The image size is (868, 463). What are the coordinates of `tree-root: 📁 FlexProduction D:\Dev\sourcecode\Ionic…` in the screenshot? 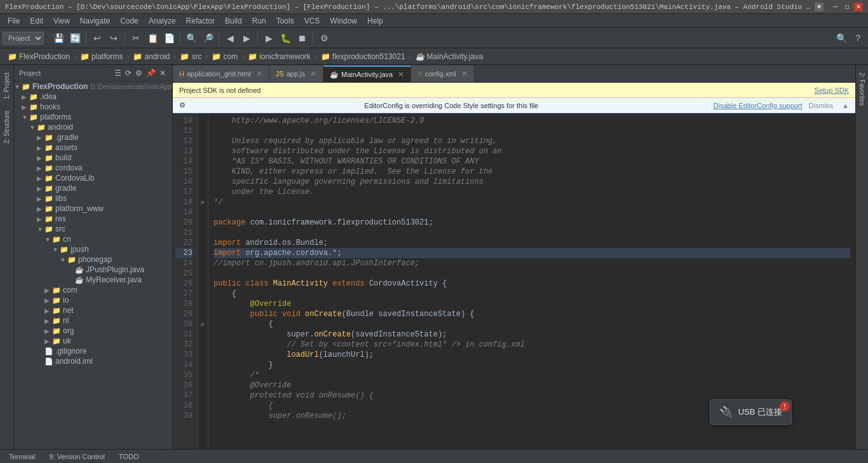 It's located at (93, 86).